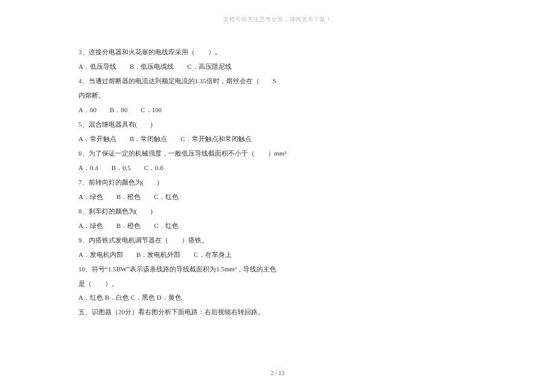 The image size is (555, 392). Describe the element at coordinates (247, 168) in the screenshot. I see `question-6-options: A．0.4 B．0.5 C．0.6` at that location.